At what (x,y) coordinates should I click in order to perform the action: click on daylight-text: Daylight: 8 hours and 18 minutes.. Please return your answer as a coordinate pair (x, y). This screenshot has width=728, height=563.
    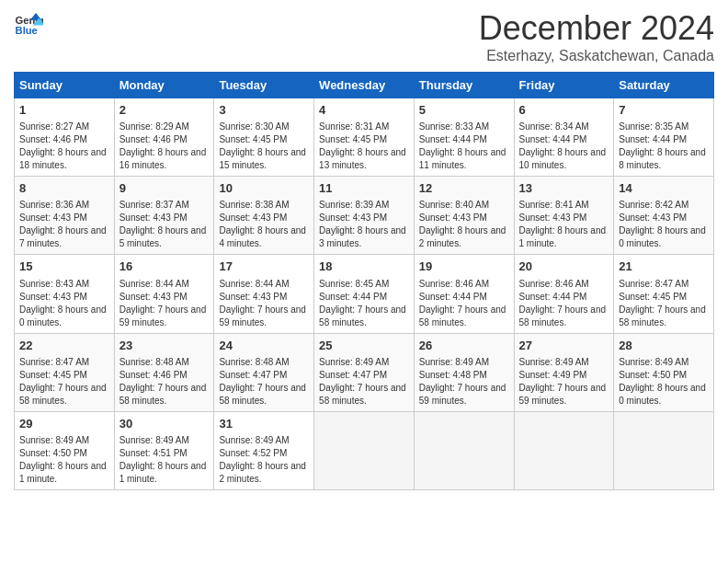
    Looking at the image, I should click on (64, 159).